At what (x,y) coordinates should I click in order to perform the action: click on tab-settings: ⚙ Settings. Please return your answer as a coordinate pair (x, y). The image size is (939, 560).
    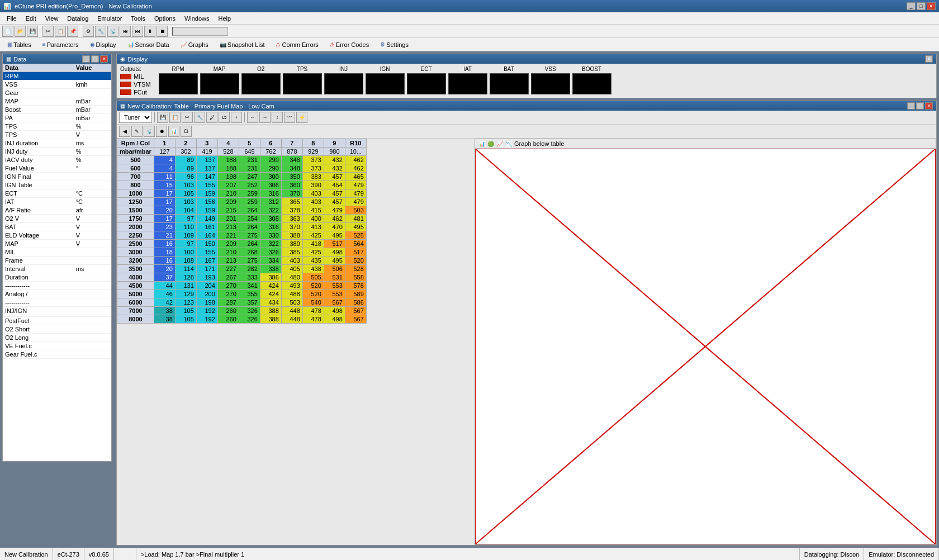
    Looking at the image, I should click on (395, 45).